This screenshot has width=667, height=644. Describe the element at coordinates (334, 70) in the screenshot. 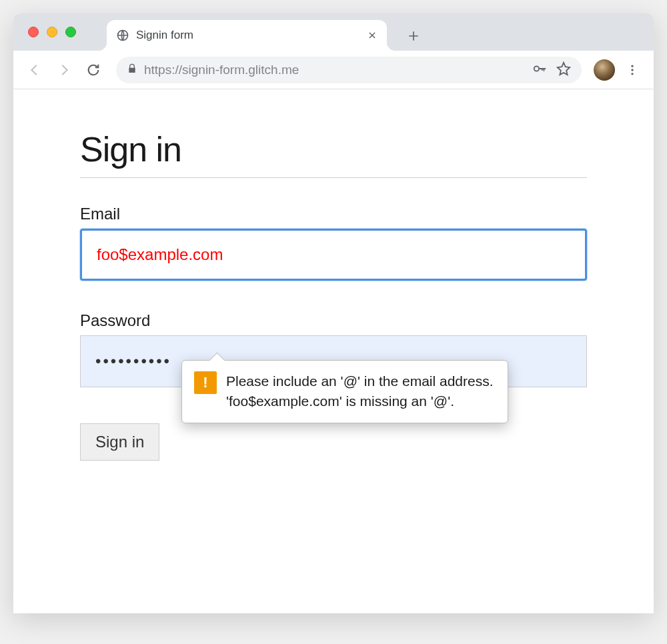

I see `url-text: https://signin-form.glitch.me` at that location.